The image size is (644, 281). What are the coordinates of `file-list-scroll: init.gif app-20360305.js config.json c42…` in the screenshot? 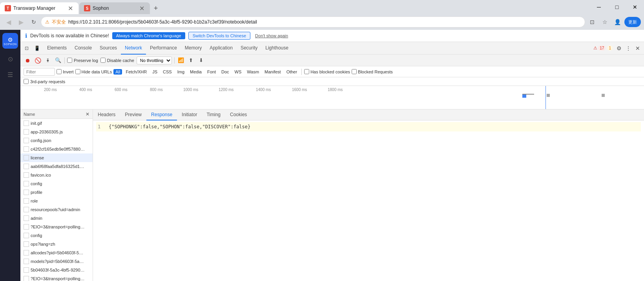 It's located at (57, 200).